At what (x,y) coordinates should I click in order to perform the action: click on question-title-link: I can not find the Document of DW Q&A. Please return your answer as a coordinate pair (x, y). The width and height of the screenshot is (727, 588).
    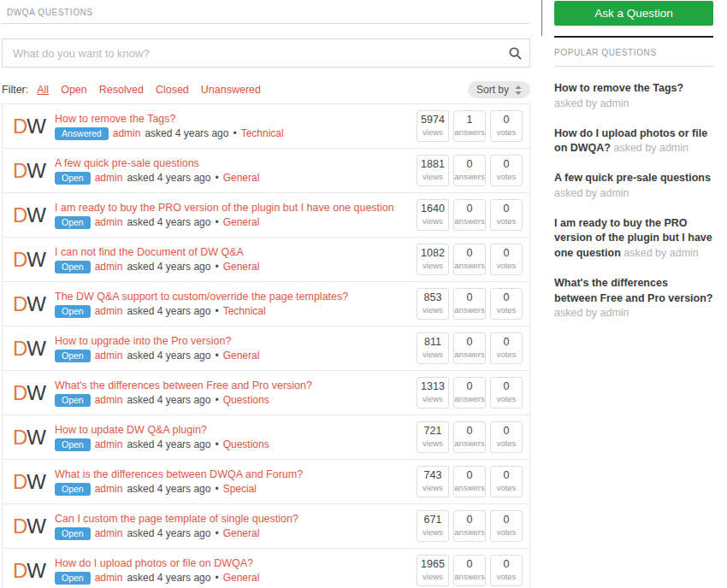
    Looking at the image, I should click on (233, 252).